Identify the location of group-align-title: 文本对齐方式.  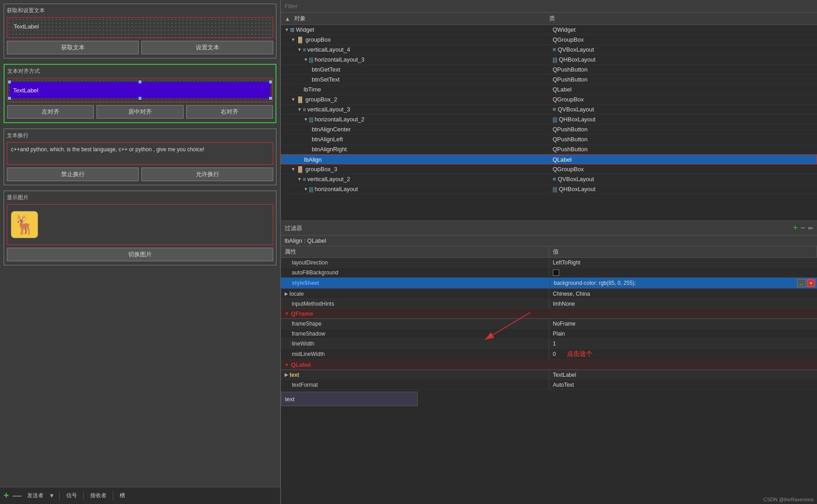
(140, 71).